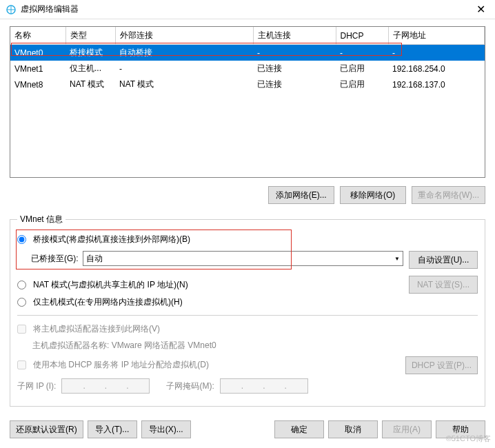 The height and width of the screenshot is (448, 495). What do you see at coordinates (184, 53) in the screenshot?
I see `cell-ext: 自动桥接` at bounding box center [184, 53].